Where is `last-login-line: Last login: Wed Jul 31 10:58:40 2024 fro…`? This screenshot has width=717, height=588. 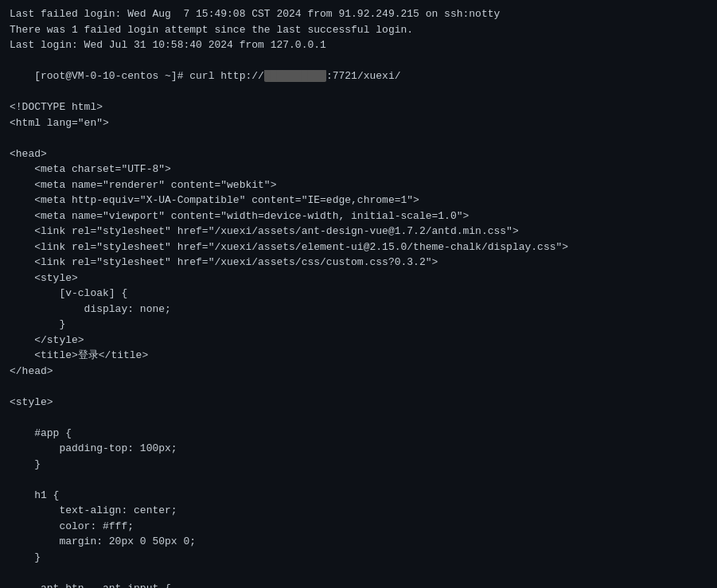 last-login-line: Last login: Wed Jul 31 10:58:40 2024 fro… is located at coordinates (358, 45).